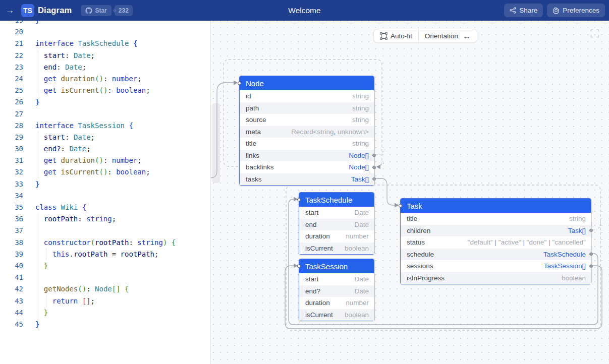 The width and height of the screenshot is (609, 364). I want to click on code-line: 26}, so click(105, 102).